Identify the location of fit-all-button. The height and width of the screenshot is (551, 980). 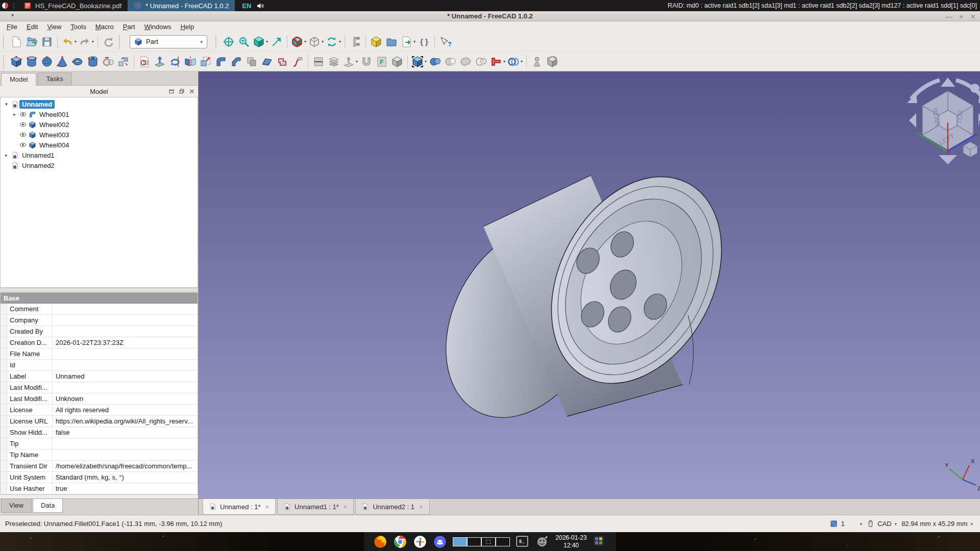
(229, 42).